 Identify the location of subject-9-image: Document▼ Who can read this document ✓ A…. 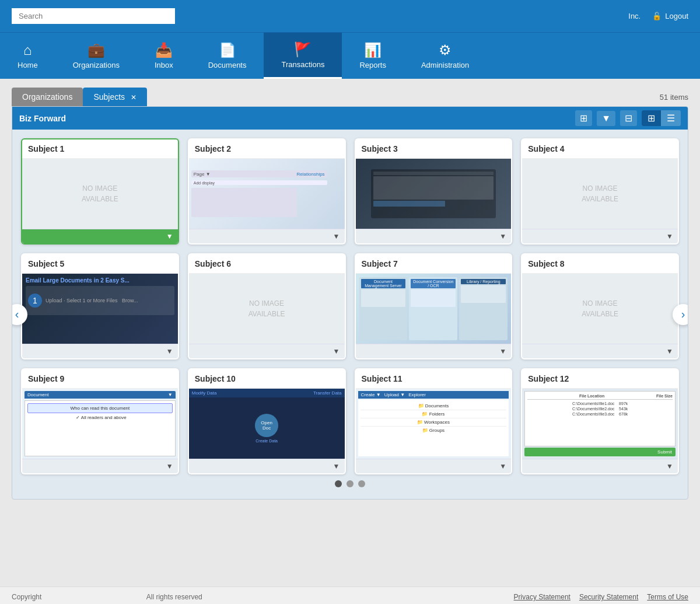
(100, 424).